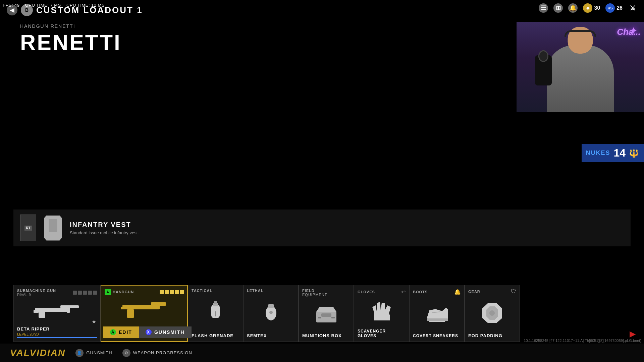 This screenshot has height=362, width=644. Describe the element at coordinates (437, 314) in the screenshot. I see `boots-icon-container` at that location.